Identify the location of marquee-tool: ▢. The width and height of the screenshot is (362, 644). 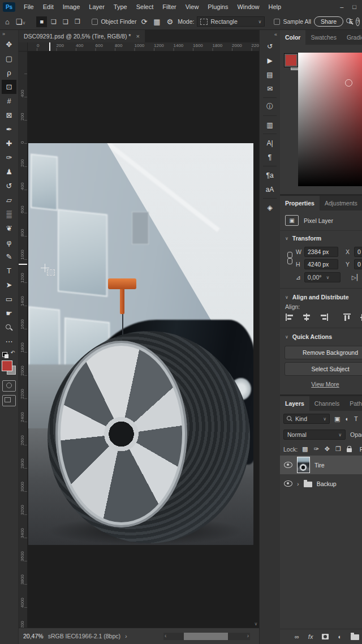
(9, 59).